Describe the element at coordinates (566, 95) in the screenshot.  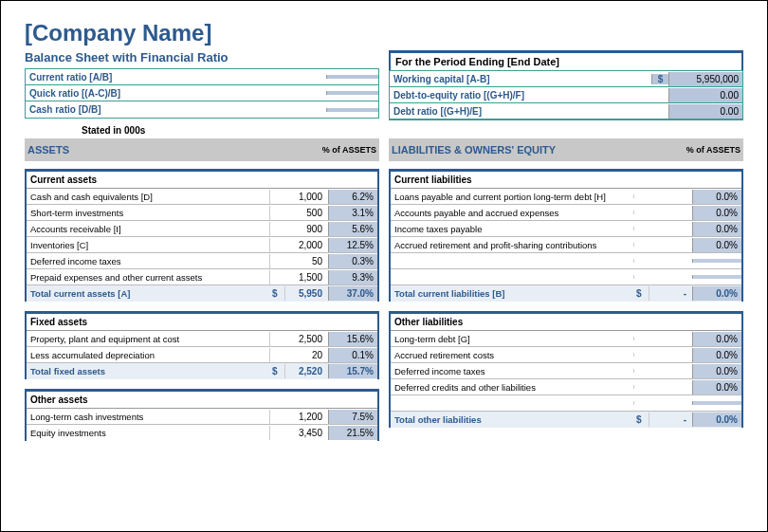
I see `ratios-right-box: Working capital [A-B]$5,950,000Debt-to-e…` at that location.